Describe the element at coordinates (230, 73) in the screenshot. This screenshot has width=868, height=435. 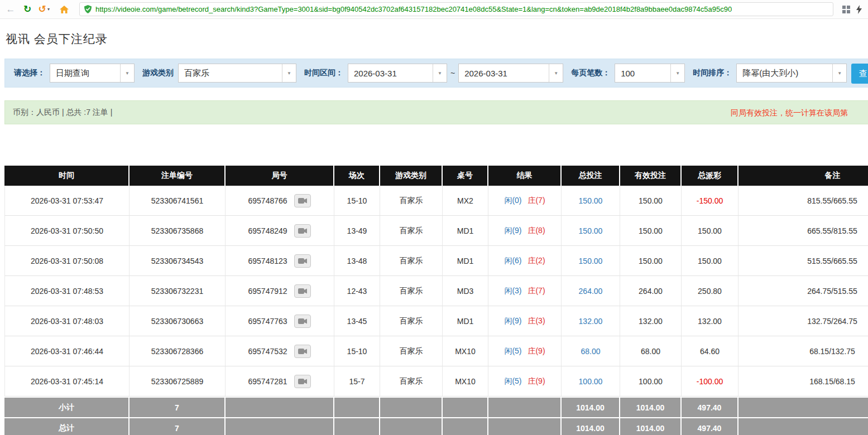
I see `game-type-value: 百家乐` at that location.